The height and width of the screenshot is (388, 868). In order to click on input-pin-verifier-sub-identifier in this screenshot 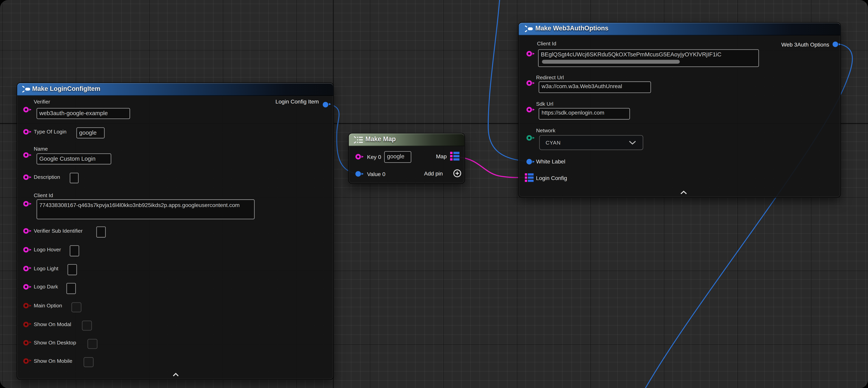, I will do `click(26, 231)`.